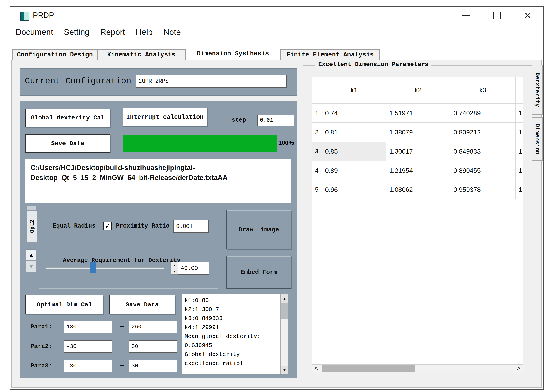 Image resolution: width=552 pixels, height=392 pixels. I want to click on table-cell: 0.74, so click(354, 113).